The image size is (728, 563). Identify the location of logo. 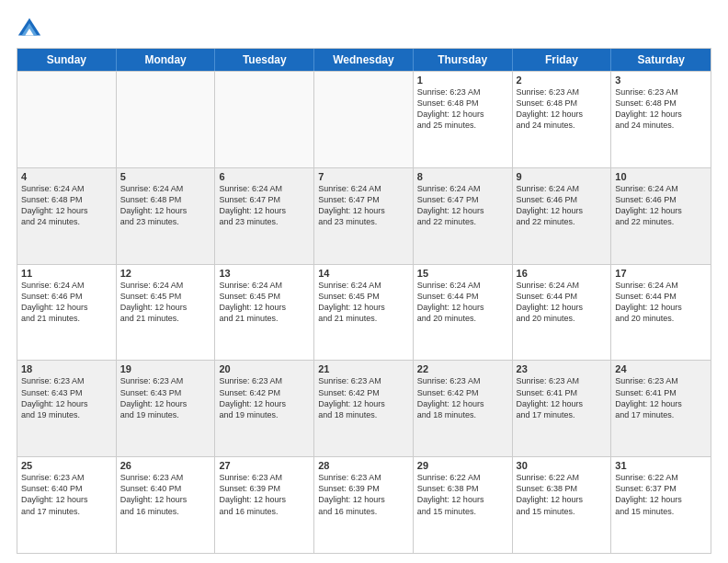
(31, 28).